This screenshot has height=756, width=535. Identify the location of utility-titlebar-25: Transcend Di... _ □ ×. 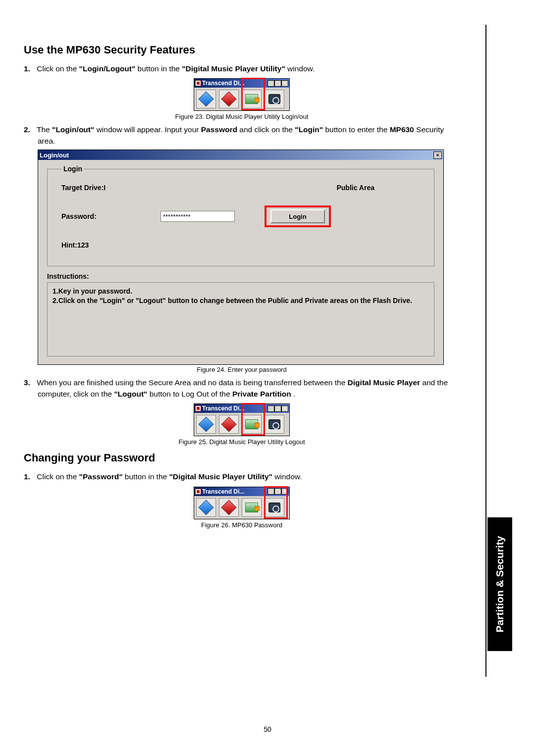
(242, 408).